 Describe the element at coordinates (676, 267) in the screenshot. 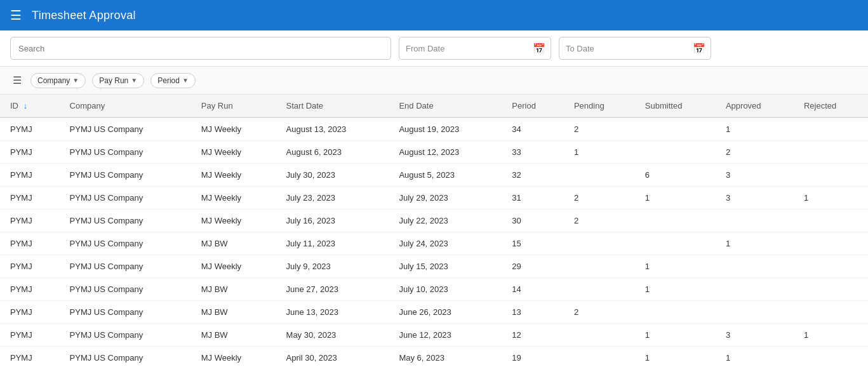

I see `cell-submitted-6: 1` at that location.